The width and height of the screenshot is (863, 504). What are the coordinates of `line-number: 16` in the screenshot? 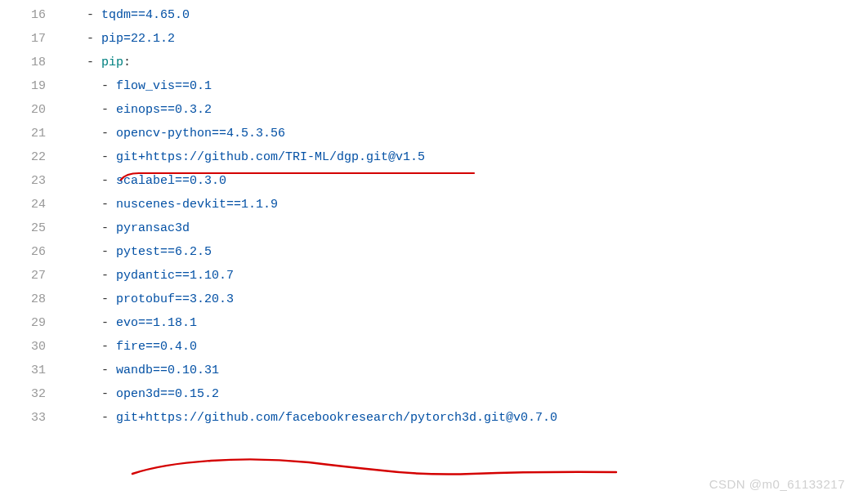 It's located at (23, 15).